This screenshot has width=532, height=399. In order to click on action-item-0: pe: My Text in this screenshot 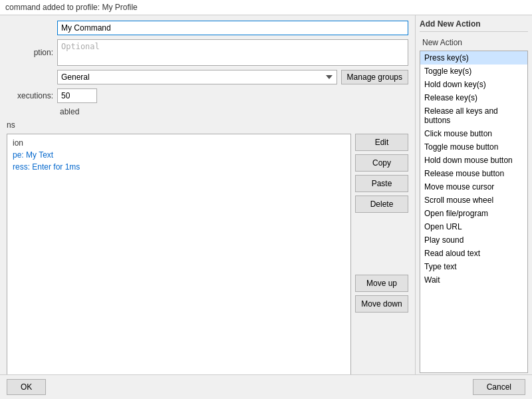, I will do `click(179, 155)`.